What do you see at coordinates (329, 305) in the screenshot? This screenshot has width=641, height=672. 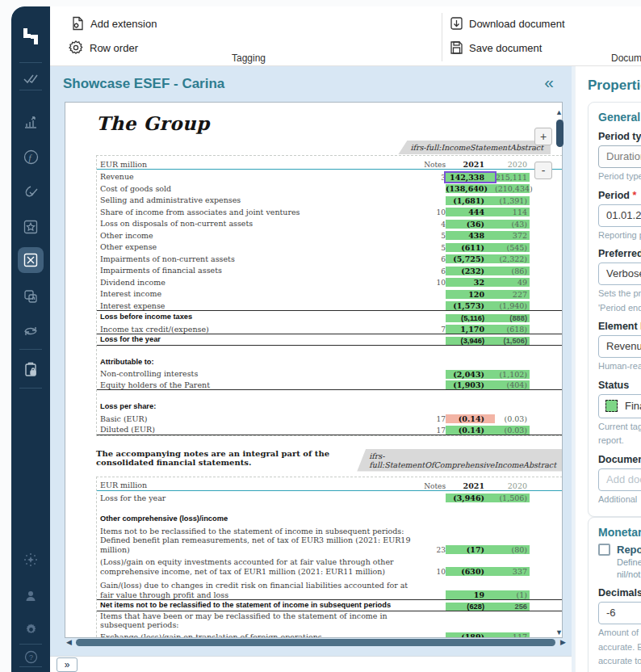 I see `table-row: Interest expense(1,573)(1,940)` at bounding box center [329, 305].